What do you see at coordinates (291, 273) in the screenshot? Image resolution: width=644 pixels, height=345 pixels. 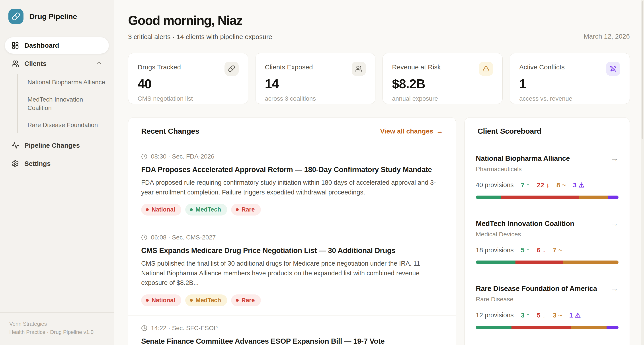 I see `entry-body: CMS published the final list of 30 addit…` at bounding box center [291, 273].